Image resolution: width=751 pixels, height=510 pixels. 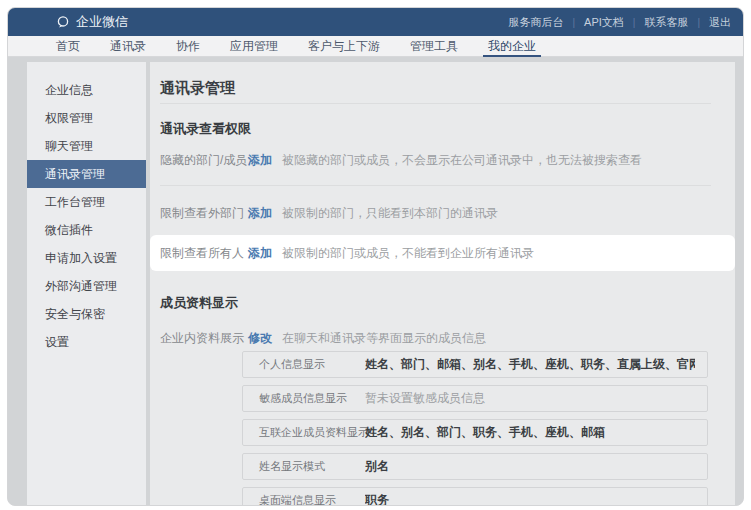 What do you see at coordinates (92, 22) in the screenshot?
I see `wecom-logo: 企业微信` at bounding box center [92, 22].